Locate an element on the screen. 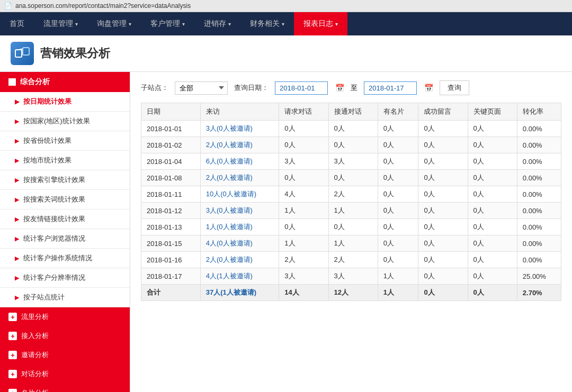 Image resolution: width=572 pixels, height=392 pixels. sidebar-group-access: + 接入分析 is located at coordinates (65, 336).